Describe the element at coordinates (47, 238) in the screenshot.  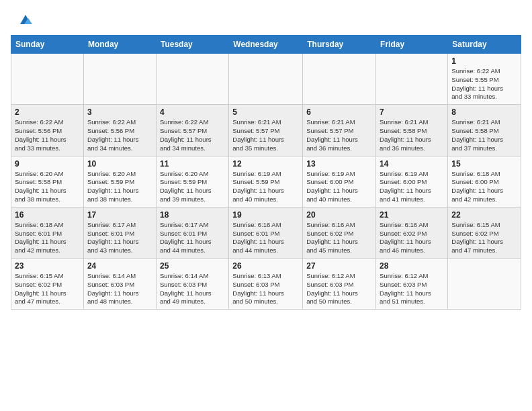
I see `day-info: Sunrise: 6:18 AM Sunset: 6:01 PM Dayligh…` at that location.